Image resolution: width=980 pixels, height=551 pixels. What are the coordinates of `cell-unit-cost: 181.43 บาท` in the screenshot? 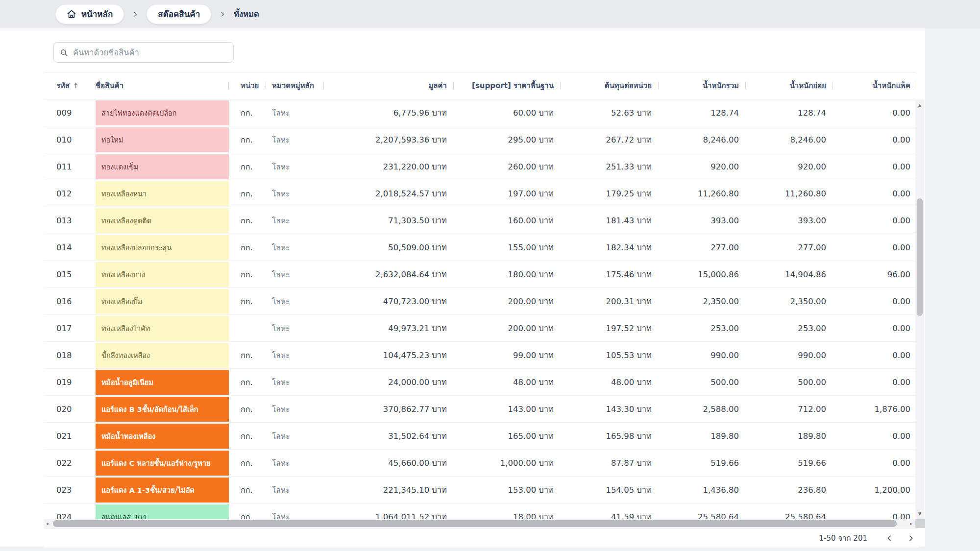 It's located at (610, 220).